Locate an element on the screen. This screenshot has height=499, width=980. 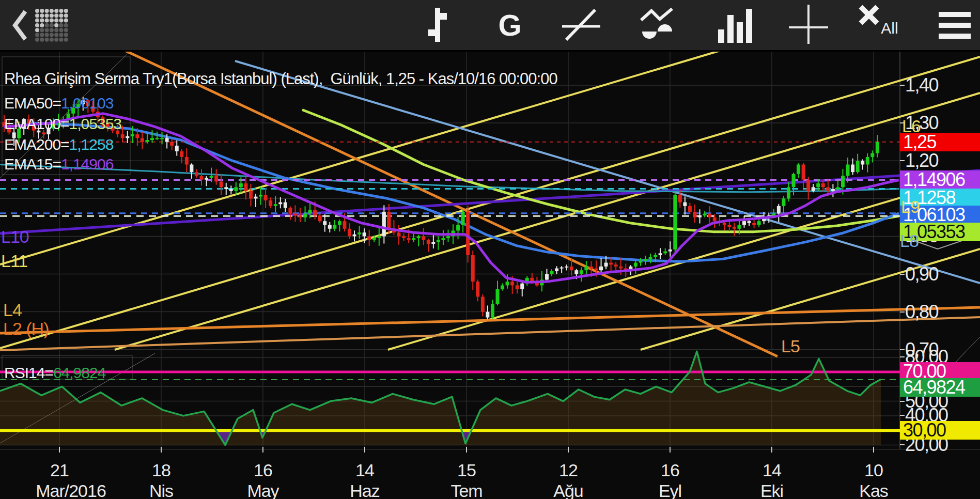
date-tick-day: 21 is located at coordinates (59, 470).